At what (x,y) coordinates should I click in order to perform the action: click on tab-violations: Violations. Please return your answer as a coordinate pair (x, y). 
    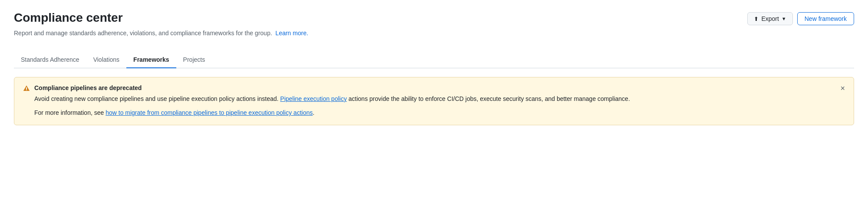
    Looking at the image, I should click on (106, 60).